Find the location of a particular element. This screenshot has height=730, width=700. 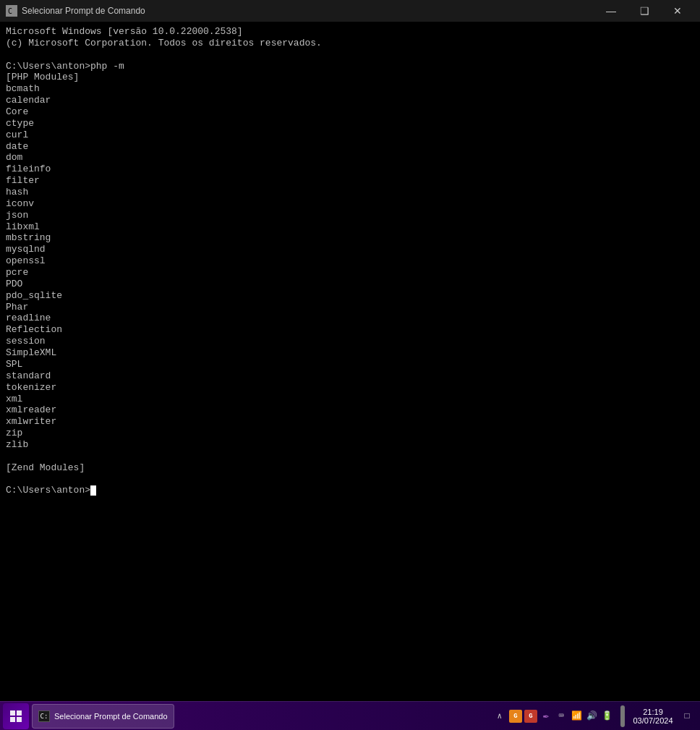

wifi-icon: 📶 is located at coordinates (576, 716).